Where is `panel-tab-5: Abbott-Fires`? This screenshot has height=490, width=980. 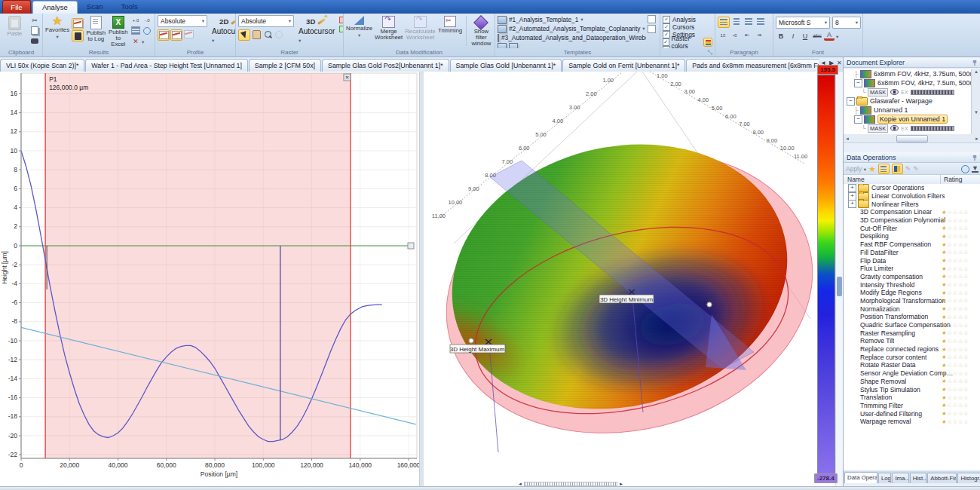 panel-tab-5: Abbott-Fires is located at coordinates (942, 478).